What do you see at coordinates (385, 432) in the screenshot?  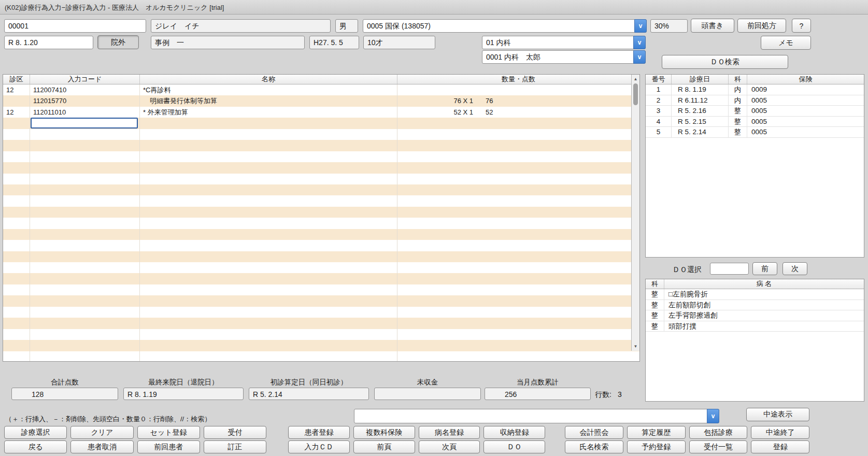 I see `multi-dept-insurance-button: 複数科保険` at bounding box center [385, 432].